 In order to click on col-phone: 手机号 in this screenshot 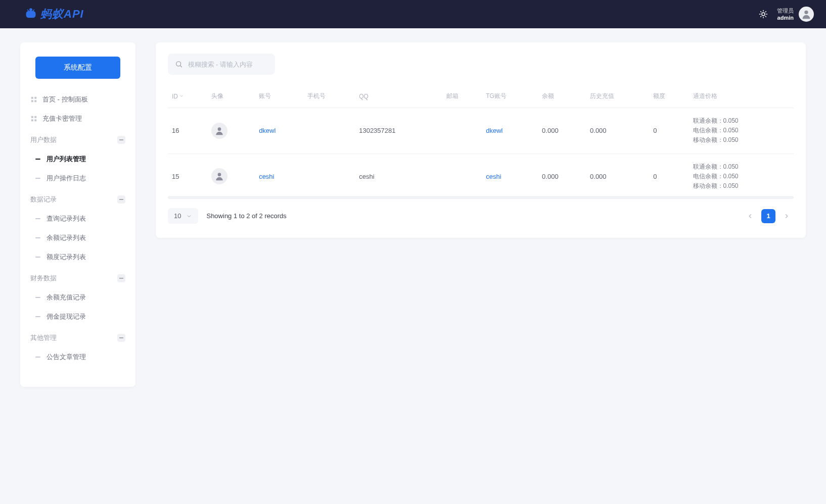, I will do `click(329, 97)`.